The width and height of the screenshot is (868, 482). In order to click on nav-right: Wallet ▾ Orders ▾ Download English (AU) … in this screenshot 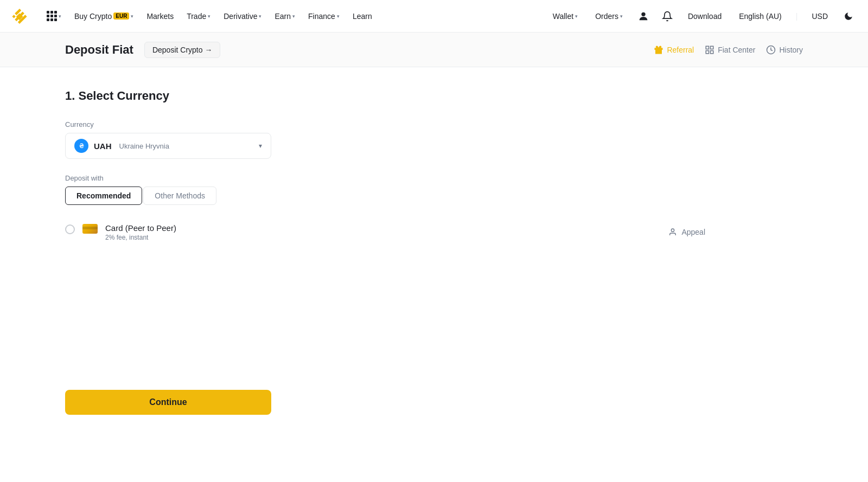, I will do `click(702, 16)`.